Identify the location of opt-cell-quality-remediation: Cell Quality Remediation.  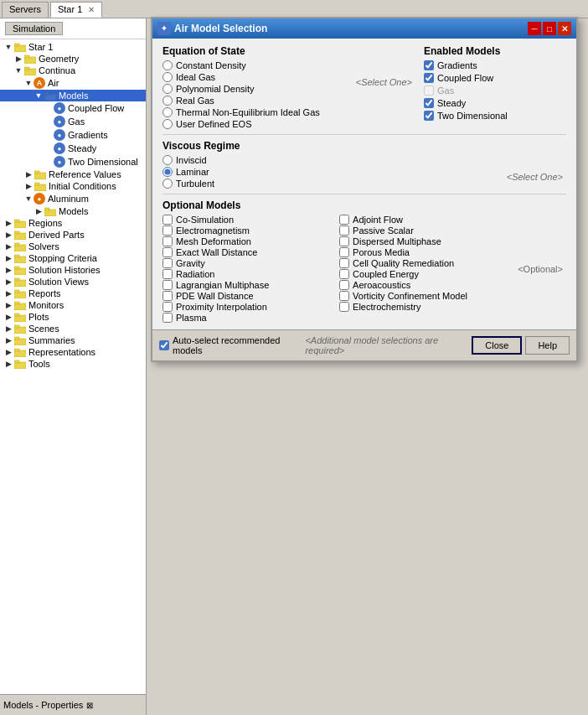
(424, 263).